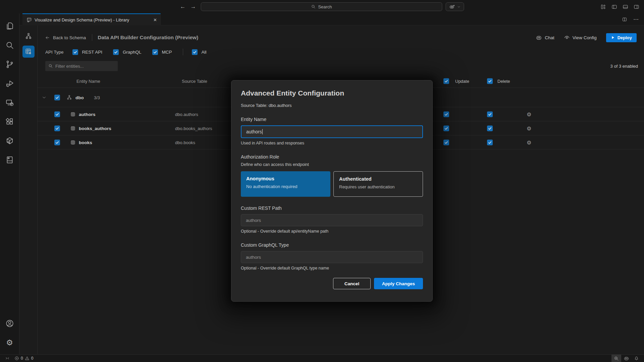  Describe the element at coordinates (332, 220) in the screenshot. I see `custom-rest-path-input` at that location.